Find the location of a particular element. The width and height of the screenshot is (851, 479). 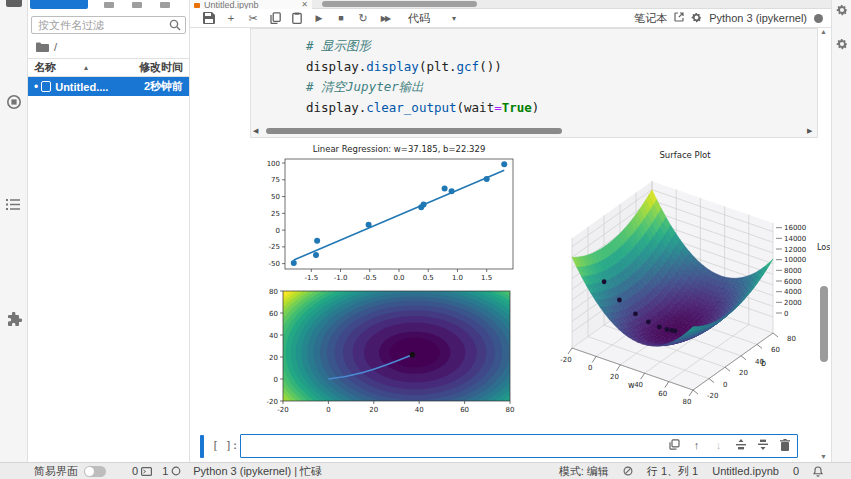

notifications-count: 0 is located at coordinates (796, 471).